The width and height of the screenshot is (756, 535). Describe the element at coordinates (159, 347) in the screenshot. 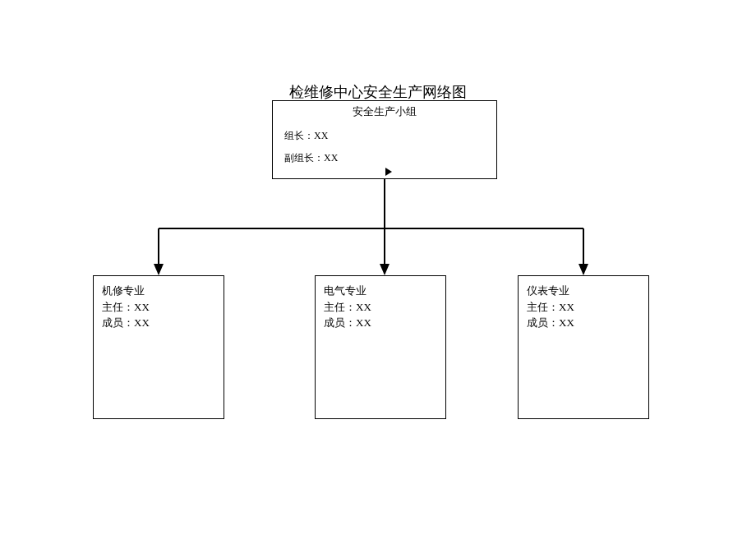

I see `child-box-mechanical: 机修专业 主任：XX 成员：XX` at that location.